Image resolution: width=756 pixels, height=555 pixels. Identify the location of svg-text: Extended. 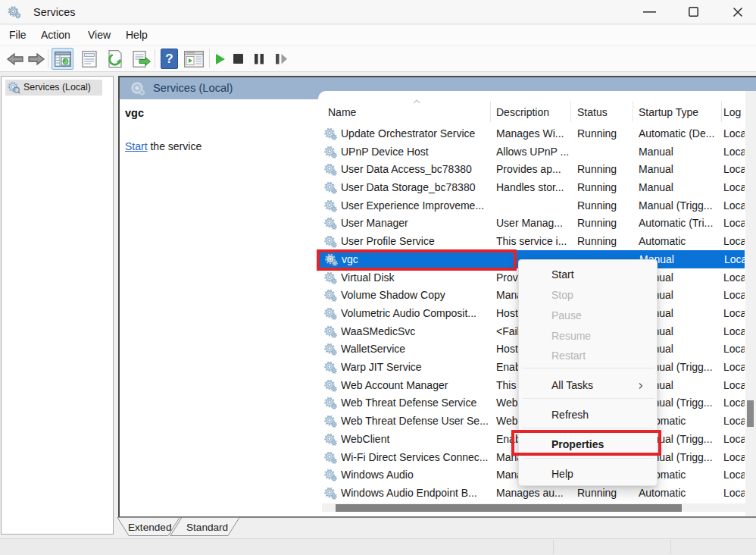
(150, 528).